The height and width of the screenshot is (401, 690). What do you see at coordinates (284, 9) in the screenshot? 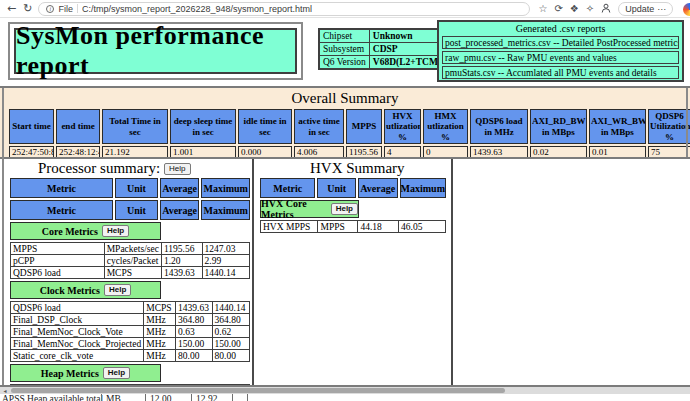
I see `address-bar: i File C:/tmp/sysmon_report_2026228_948/…` at bounding box center [284, 9].